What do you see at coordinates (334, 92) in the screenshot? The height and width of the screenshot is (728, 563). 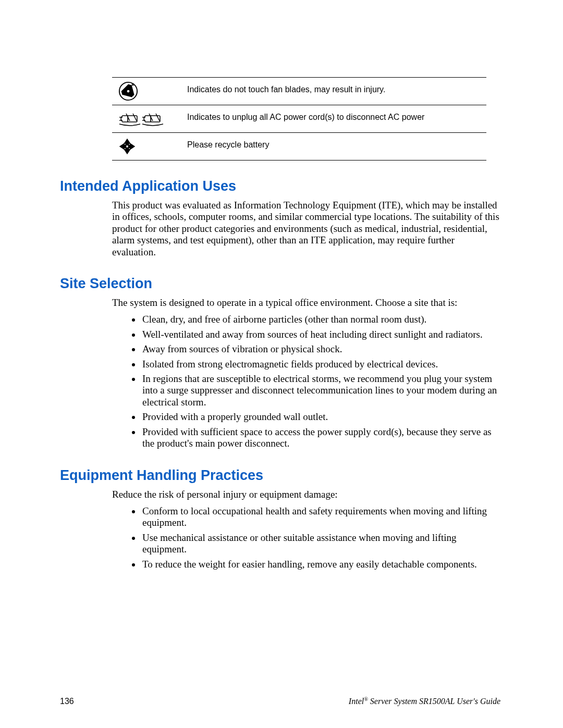 I see `icon-desc: Indicates do not touch fan blades, may r…` at bounding box center [334, 92].